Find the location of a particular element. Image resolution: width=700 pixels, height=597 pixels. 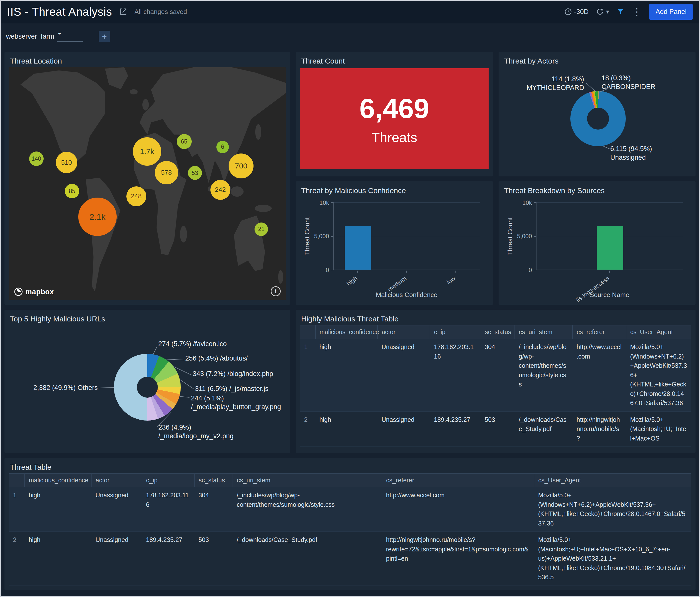

chevron-down-icon: ▾ is located at coordinates (607, 11).